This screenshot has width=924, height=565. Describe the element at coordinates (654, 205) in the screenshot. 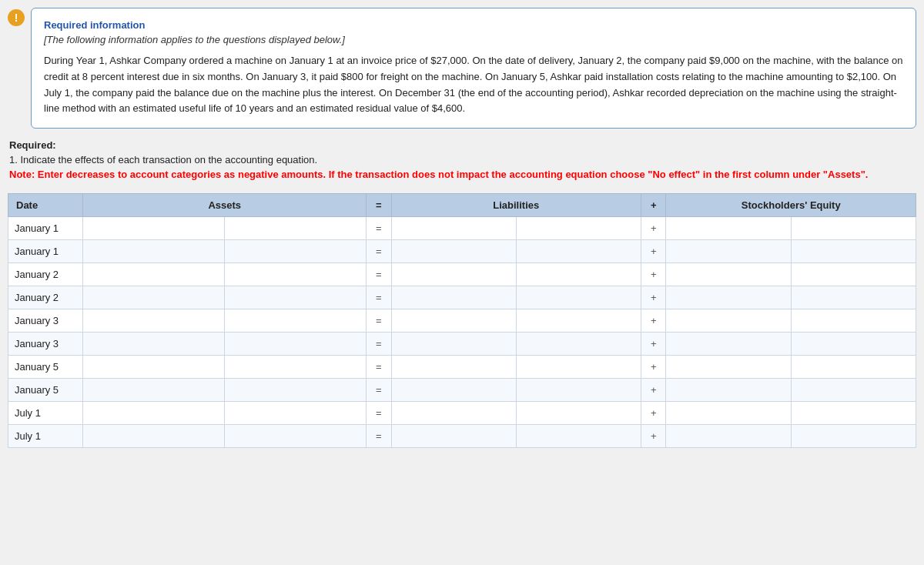

I see `header-plus: +` at that location.